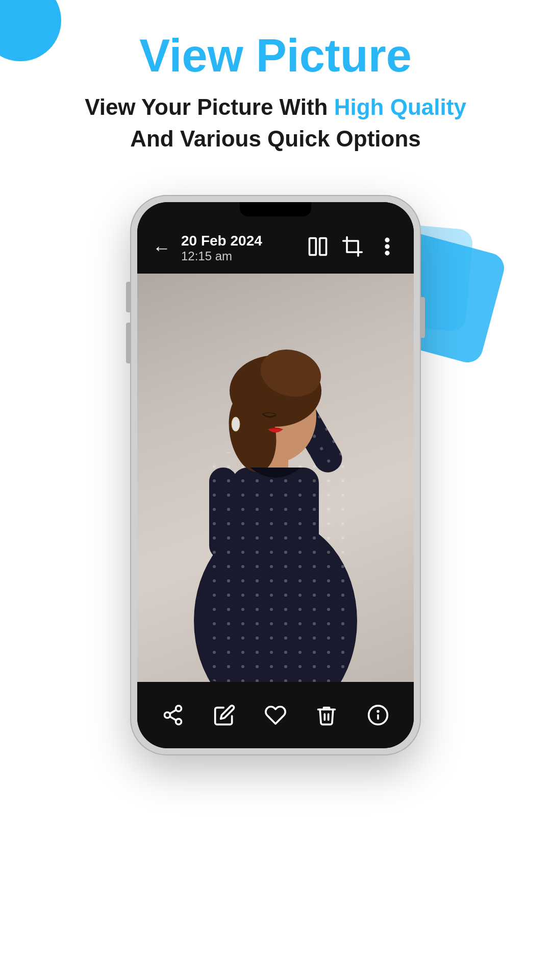  I want to click on compare-icon, so click(318, 248).